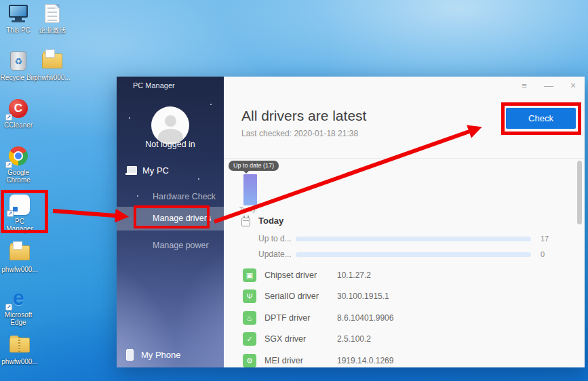 The width and height of the screenshot is (588, 381). What do you see at coordinates (271, 221) in the screenshot?
I see `section-title-today: Today` at bounding box center [271, 221].